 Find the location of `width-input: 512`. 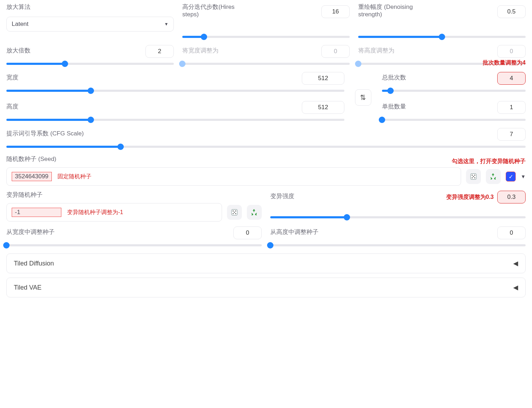

width-input: 512 is located at coordinates (323, 78).